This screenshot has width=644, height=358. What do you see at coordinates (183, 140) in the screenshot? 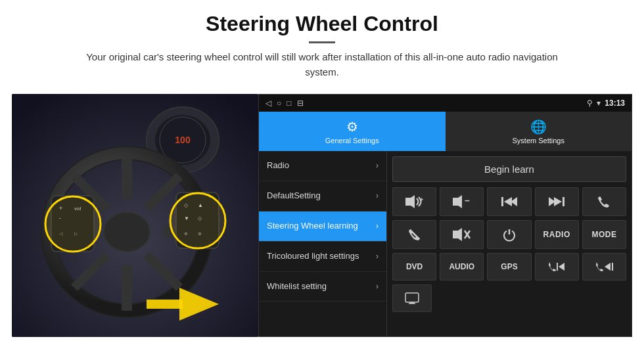
I see `svg-text: 100` at bounding box center [183, 140].